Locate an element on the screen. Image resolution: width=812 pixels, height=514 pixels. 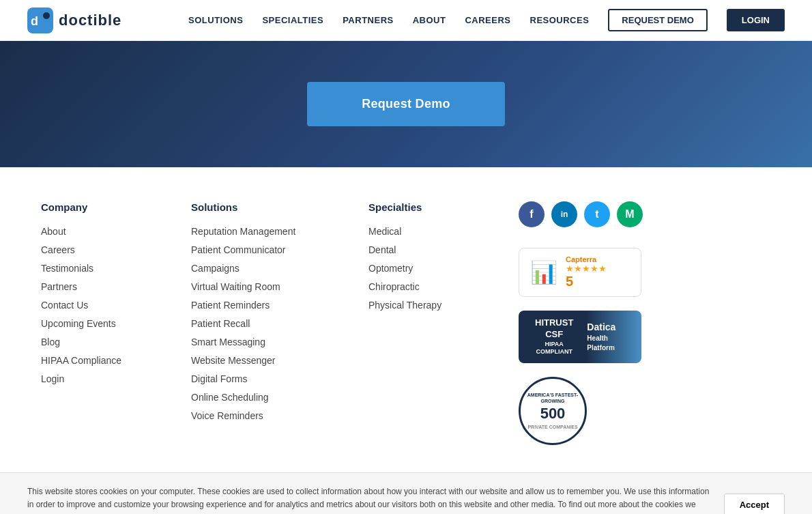
solutions-link-recall: Patient Recall is located at coordinates (220, 324).